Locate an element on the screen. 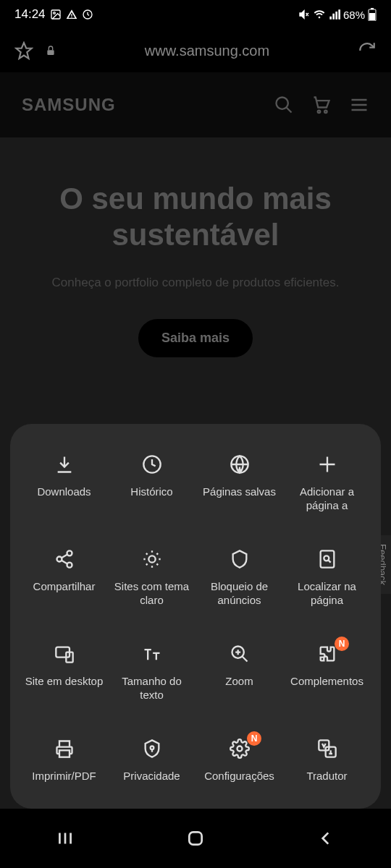 The width and height of the screenshot is (391, 868). menu-desktop-site: Site em desktop is located at coordinates (64, 673).